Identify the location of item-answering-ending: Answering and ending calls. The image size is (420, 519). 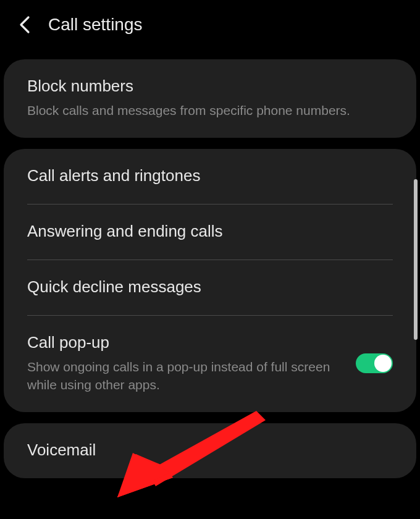
(210, 232).